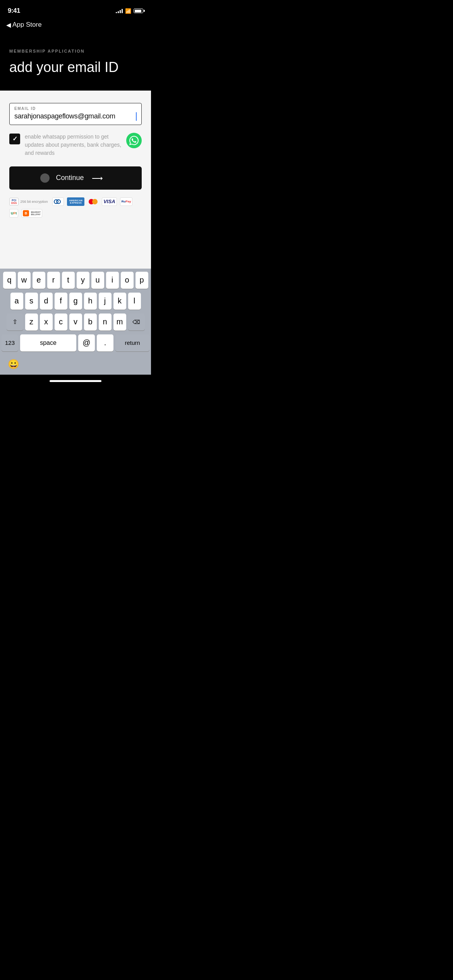 The width and height of the screenshot is (453, 980). What do you see at coordinates (76, 301) in the screenshot?
I see `key-g: g` at bounding box center [76, 301].